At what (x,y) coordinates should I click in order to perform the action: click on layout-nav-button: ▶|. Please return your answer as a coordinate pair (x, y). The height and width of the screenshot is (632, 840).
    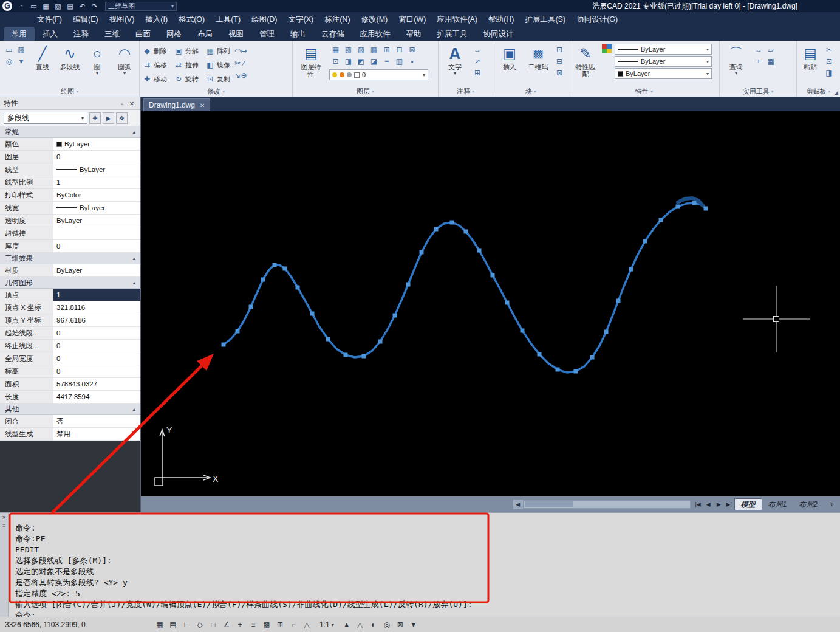
    Looking at the image, I should click on (729, 504).